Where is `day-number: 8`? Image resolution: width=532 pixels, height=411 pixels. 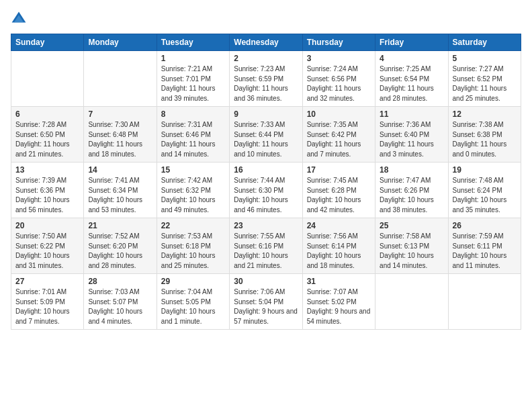 day-number: 8 is located at coordinates (193, 114).